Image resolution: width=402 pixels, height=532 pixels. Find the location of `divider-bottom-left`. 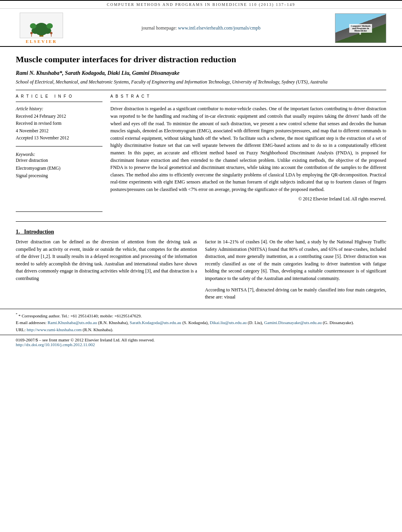

divider-bottom-left is located at coordinates (59, 212).